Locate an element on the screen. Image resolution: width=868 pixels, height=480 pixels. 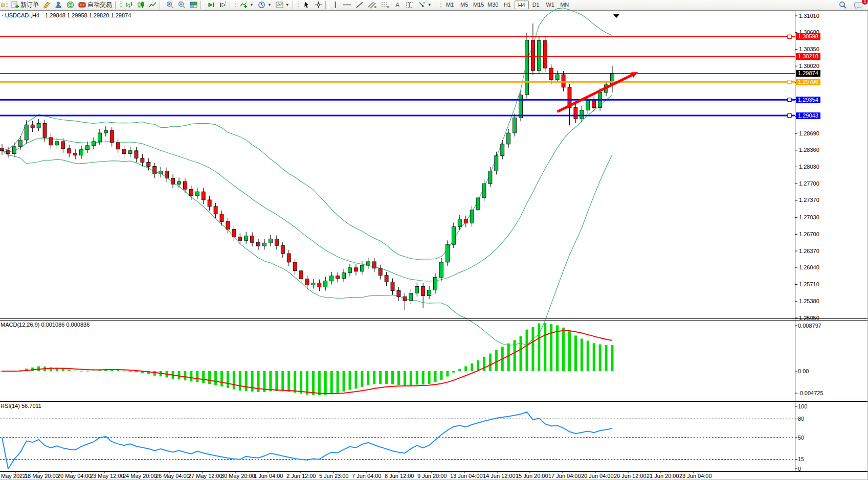
time-axis-label: 23 Jun 04:00 is located at coordinates (696, 476).